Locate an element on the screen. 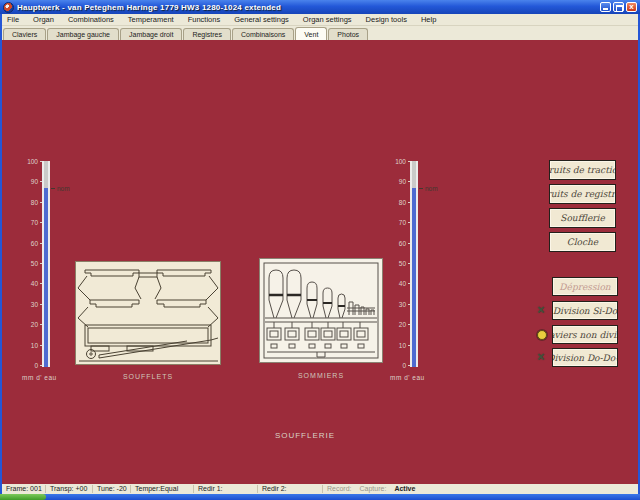 The image size is (640, 500). button-claviers-non-divises: Claviers non divisés is located at coordinates (585, 334).